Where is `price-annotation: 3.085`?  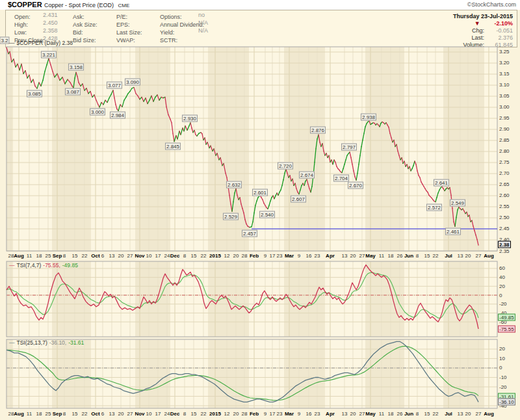 price-annotation: 3.085 is located at coordinates (34, 94).